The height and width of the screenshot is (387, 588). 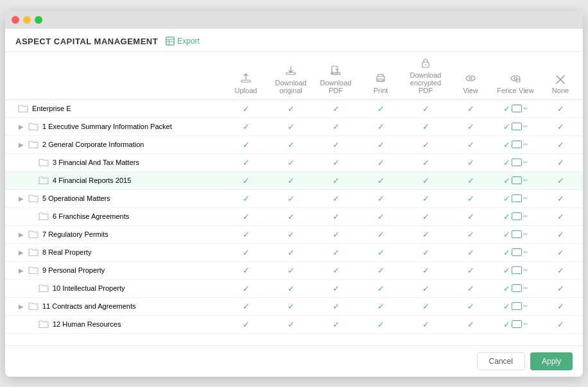 I want to click on table-row: ▶2 General Corporate Information✓✓✓✓✓✓ ✓…, so click(x=294, y=144).